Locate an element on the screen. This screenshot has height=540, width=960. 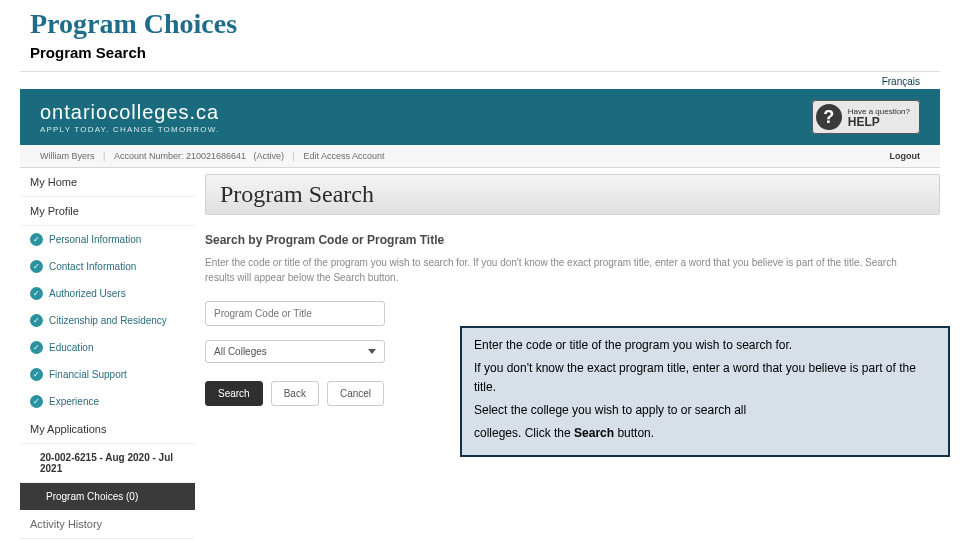
callout-line: Select the college you wish to apply to … is located at coordinates (705, 410).